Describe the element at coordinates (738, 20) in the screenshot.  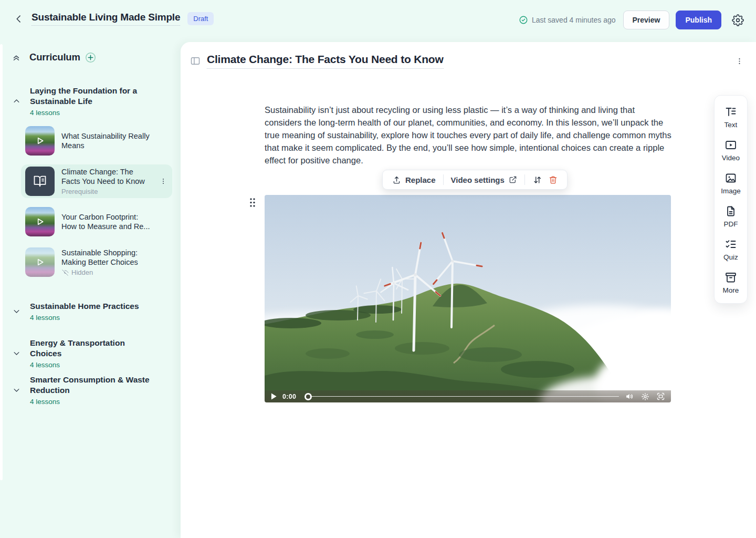
I see `gear-icon` at that location.